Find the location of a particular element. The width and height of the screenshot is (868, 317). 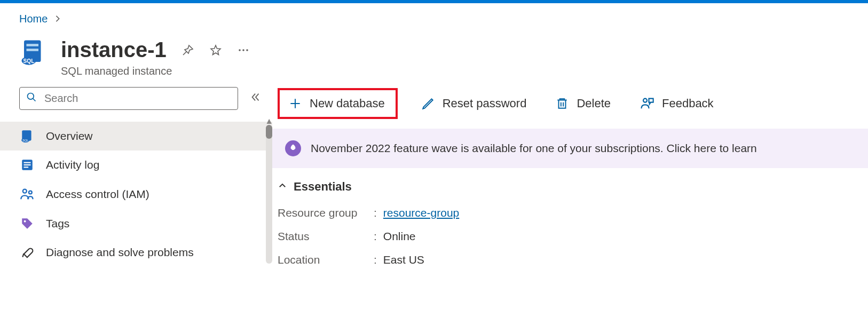

scrollbar-thumb is located at coordinates (269, 132).